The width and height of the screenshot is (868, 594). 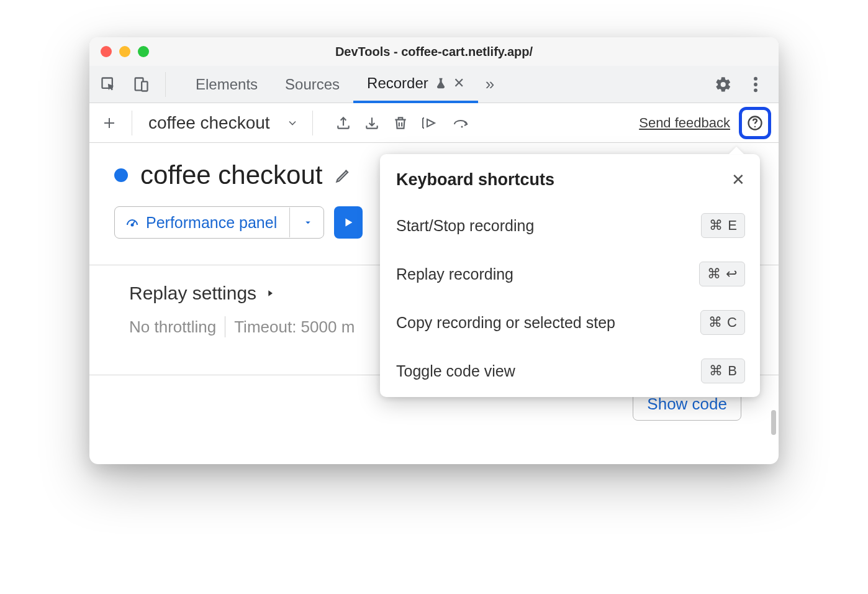 I want to click on tab-label: Elements, so click(x=227, y=85).